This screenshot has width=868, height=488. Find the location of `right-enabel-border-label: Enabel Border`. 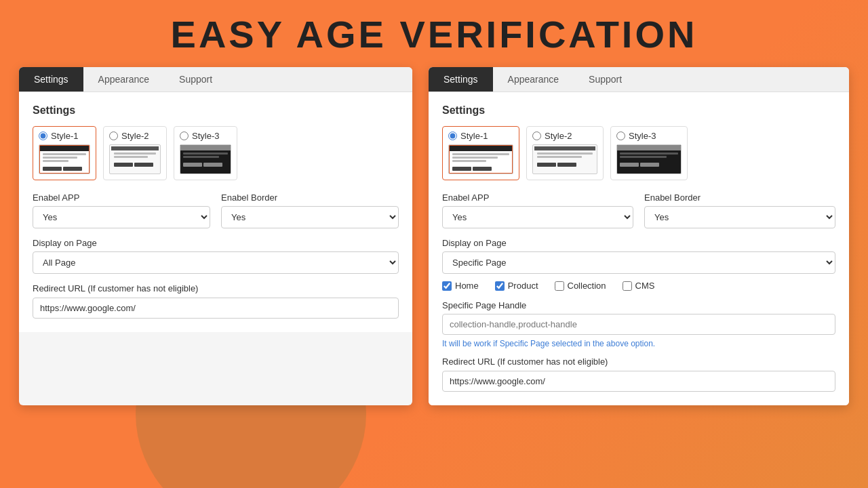

right-enabel-border-label: Enabel Border is located at coordinates (740, 198).